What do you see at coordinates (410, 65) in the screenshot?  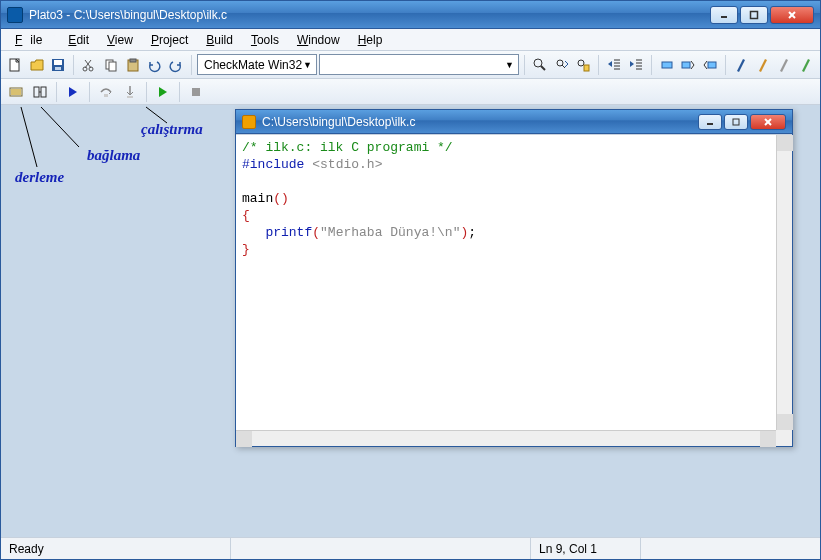 I see `toolbar-main: CheckMate Win32 ▼ ▼` at bounding box center [410, 65].